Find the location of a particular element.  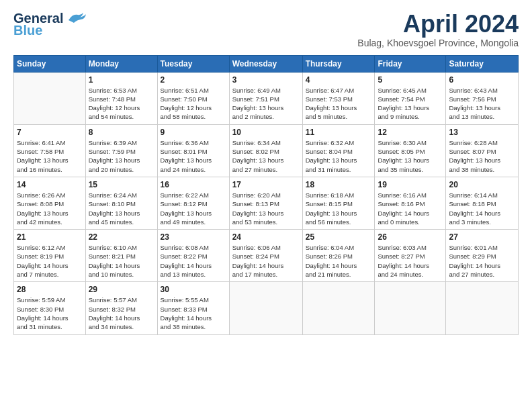

day-info: Sunrise: 5:55 AMSunset: 8:33 PMDaylight:… is located at coordinates (193, 313).